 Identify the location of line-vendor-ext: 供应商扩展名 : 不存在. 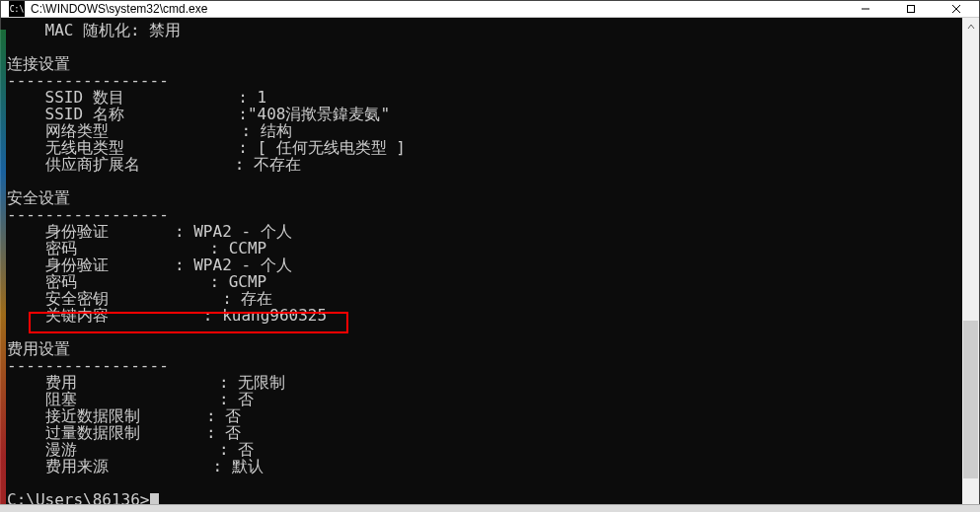
(154, 164).